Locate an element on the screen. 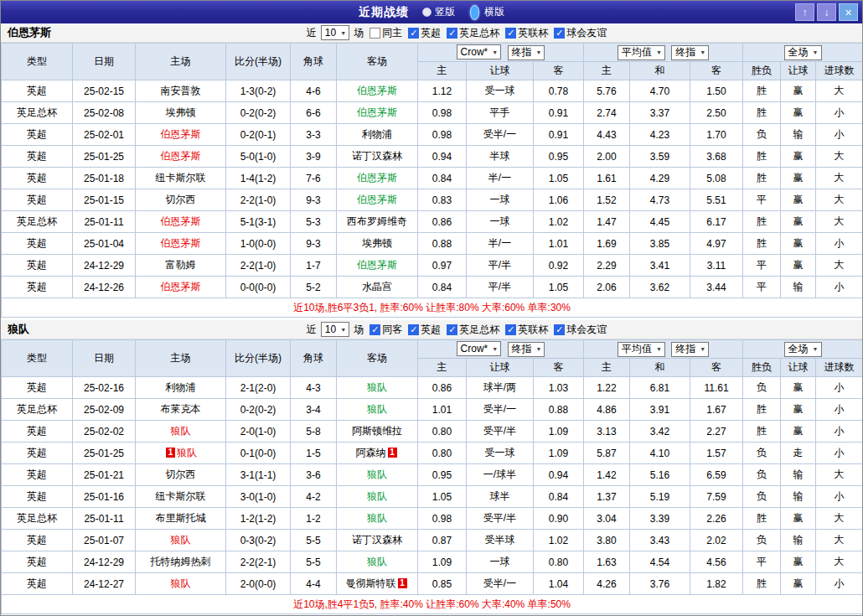 The image size is (863, 616). sub-col-away-odds: 客 is located at coordinates (559, 368).